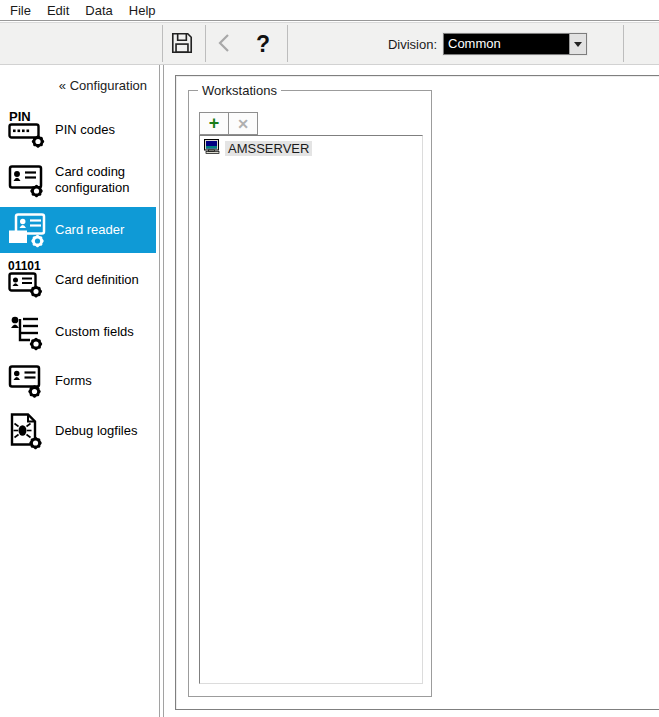  What do you see at coordinates (263, 44) in the screenshot?
I see `help-question-icon: ?` at bounding box center [263, 44].